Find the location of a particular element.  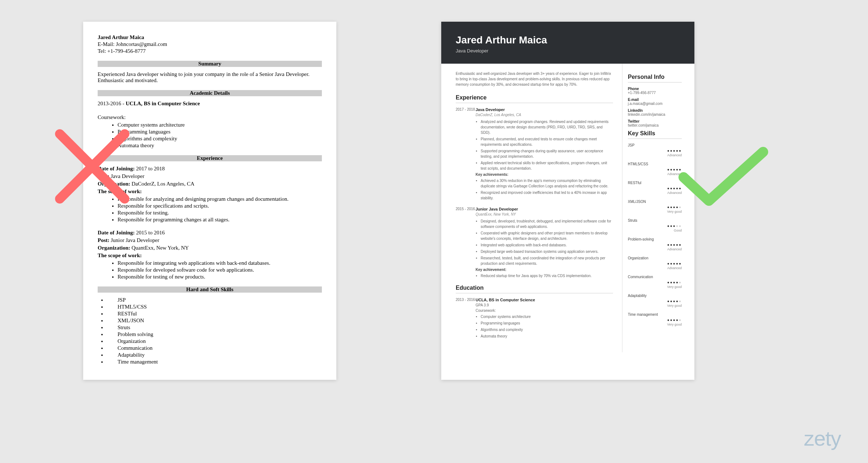

skills-list: JSPHTML5/CSSRESTfulXML/JSONStrutsProblem… is located at coordinates (214, 331).